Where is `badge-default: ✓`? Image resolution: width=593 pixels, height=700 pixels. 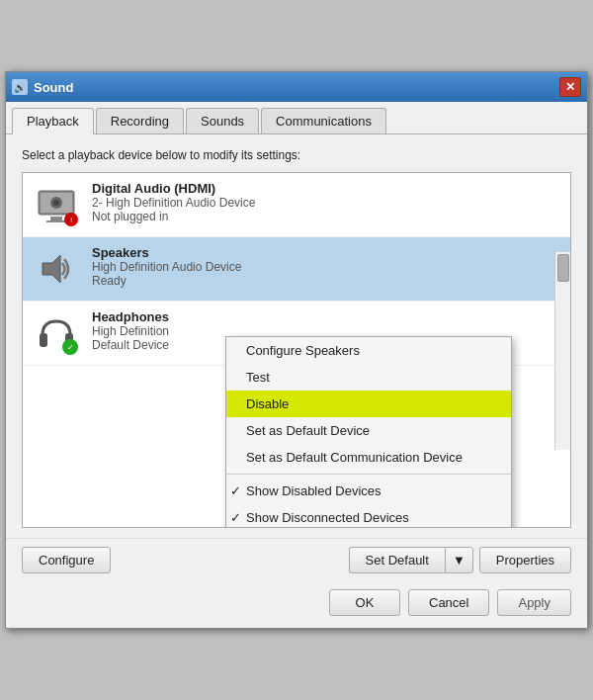 badge-default: ✓ is located at coordinates (70, 347).